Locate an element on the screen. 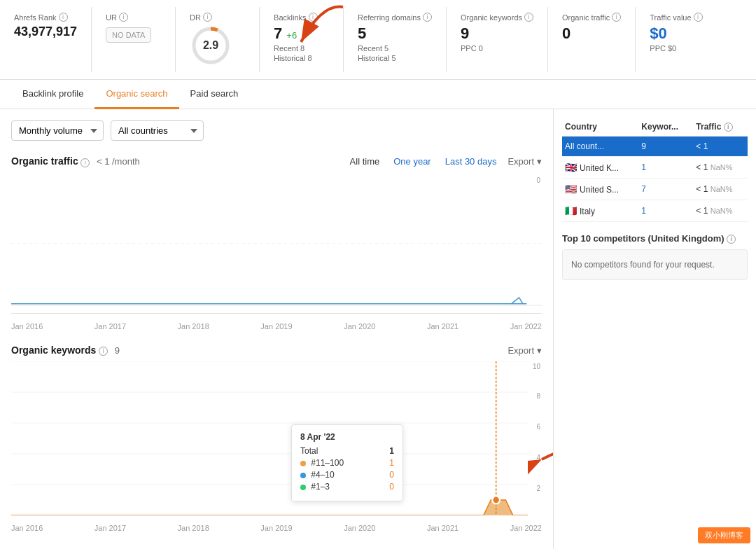  tooltip-r4-row: #4–10 0 is located at coordinates (347, 475).